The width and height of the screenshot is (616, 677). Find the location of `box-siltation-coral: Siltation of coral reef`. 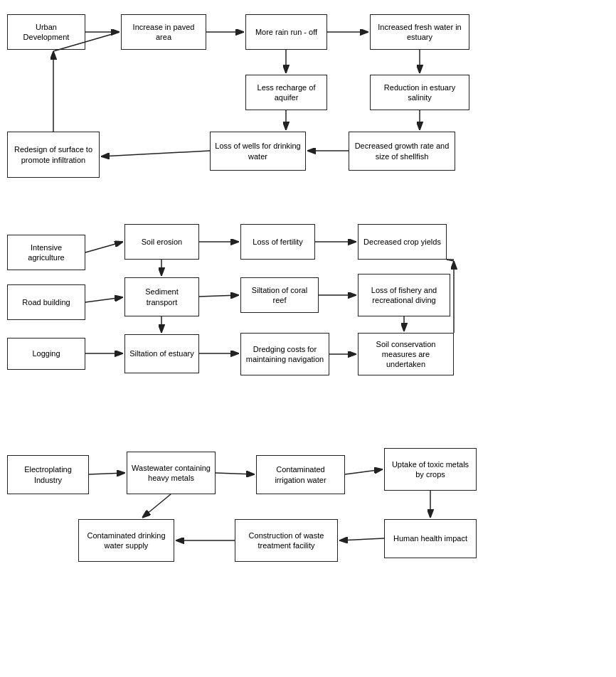

box-siltation-coral: Siltation of coral reef is located at coordinates (280, 295).